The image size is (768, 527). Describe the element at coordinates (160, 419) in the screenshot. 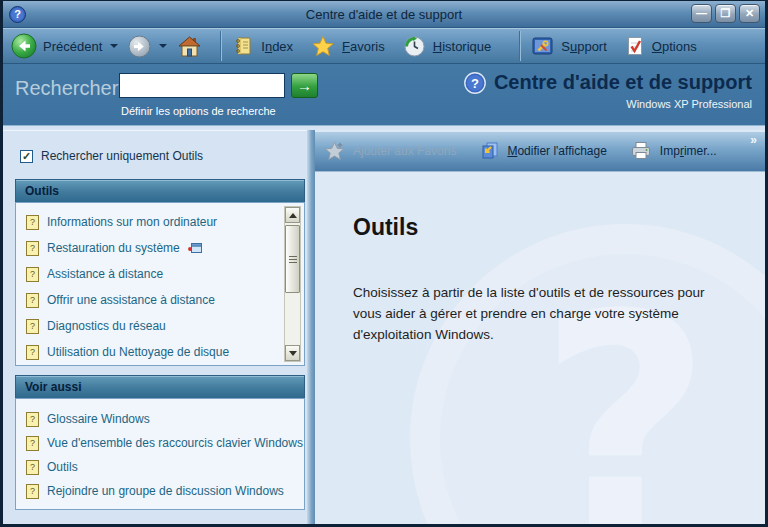

I see `list-item: Glossaire Windows` at that location.